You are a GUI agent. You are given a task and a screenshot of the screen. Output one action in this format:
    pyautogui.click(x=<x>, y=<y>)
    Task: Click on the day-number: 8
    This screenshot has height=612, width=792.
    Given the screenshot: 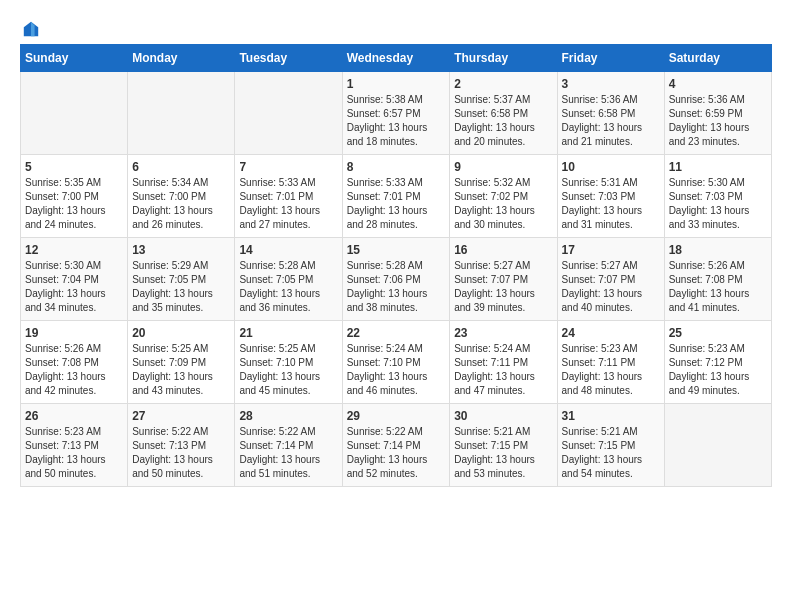 What is the action you would take?
    pyautogui.click(x=396, y=167)
    